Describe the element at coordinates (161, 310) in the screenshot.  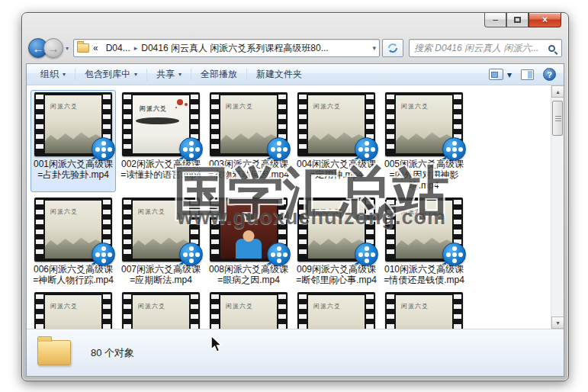
I see `file-item: 闲派六爻 012闲派六爻高级课=整体角度观察卦.mp4` at that location.